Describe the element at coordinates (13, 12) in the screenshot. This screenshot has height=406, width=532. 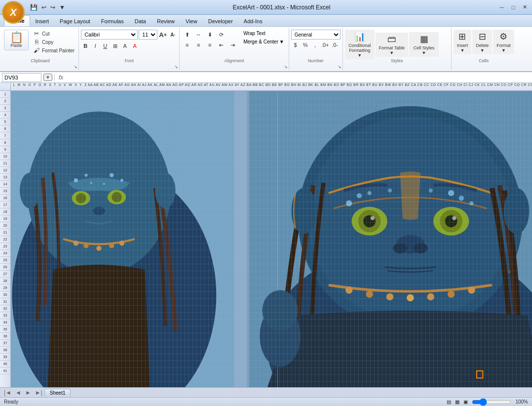
I see `office-button: X` at that location.